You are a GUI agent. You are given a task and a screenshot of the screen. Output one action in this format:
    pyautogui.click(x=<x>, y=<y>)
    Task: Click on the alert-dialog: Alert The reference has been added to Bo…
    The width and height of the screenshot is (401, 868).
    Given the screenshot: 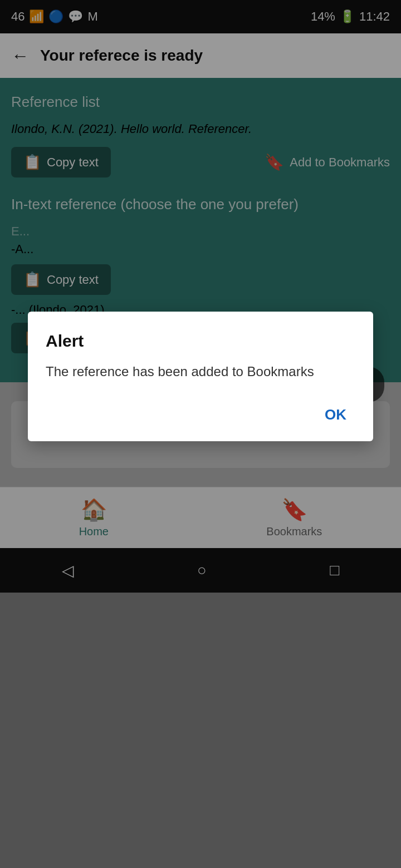 What is the action you would take?
    pyautogui.click(x=200, y=376)
    